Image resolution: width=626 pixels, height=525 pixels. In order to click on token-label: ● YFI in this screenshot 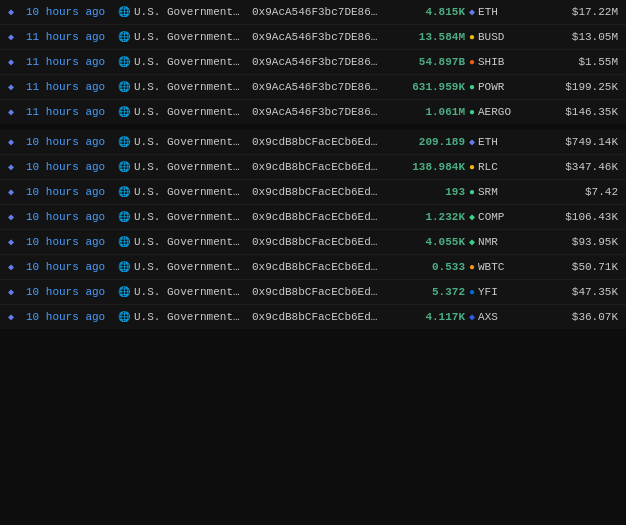, I will do `click(506, 292)`.